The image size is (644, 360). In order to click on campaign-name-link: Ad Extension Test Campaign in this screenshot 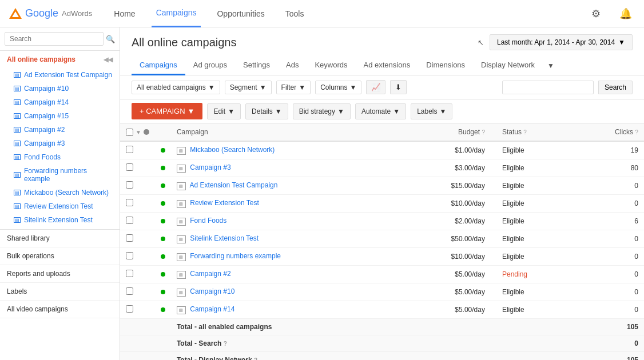, I will do `click(234, 185)`.